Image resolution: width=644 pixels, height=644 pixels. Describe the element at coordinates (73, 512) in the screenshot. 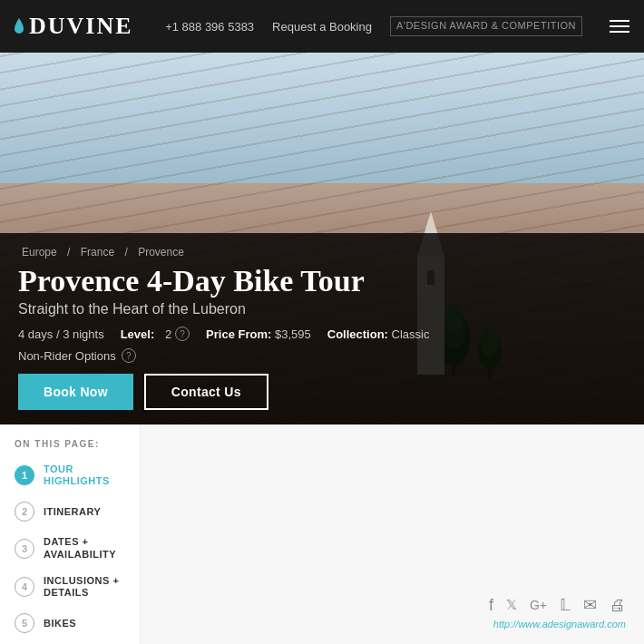

I see `nav-label-2: ITINERARY` at that location.